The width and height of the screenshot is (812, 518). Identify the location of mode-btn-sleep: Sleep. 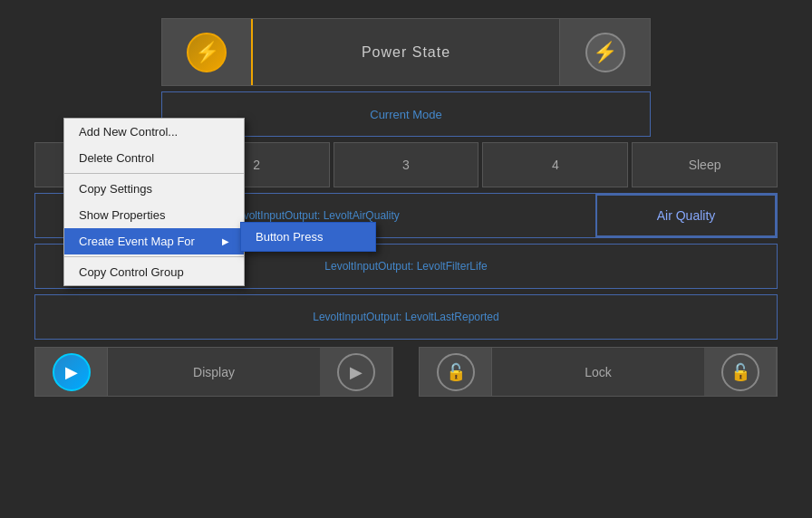
(705, 165).